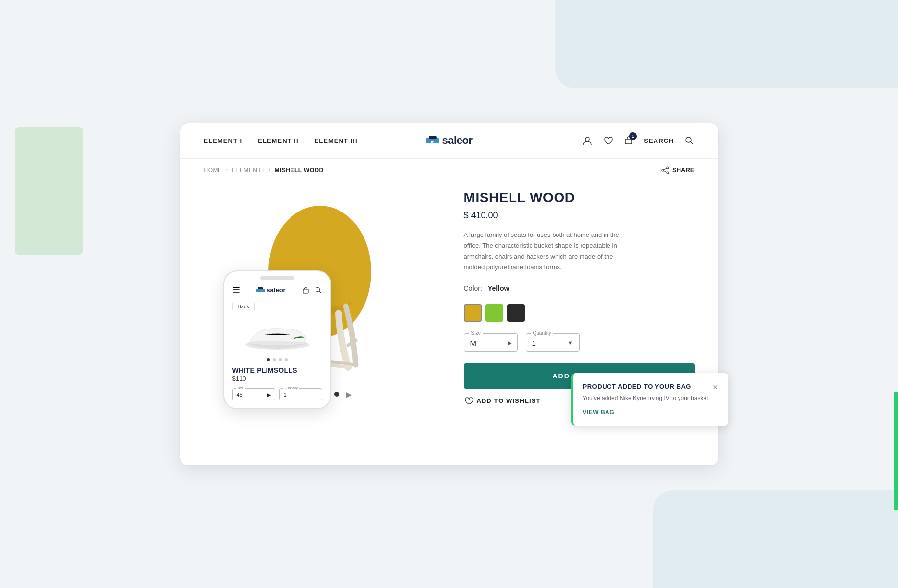 Image resolution: width=898 pixels, height=588 pixels. Describe the element at coordinates (637, 387) in the screenshot. I see `toast-title: PRODUCT ADDED TO YOUR BAG` at that location.